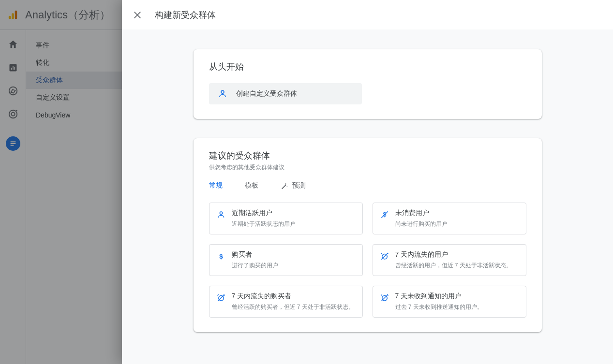 The image size is (613, 364). What do you see at coordinates (252, 188) in the screenshot?
I see `tab-templates: 模板` at bounding box center [252, 188].